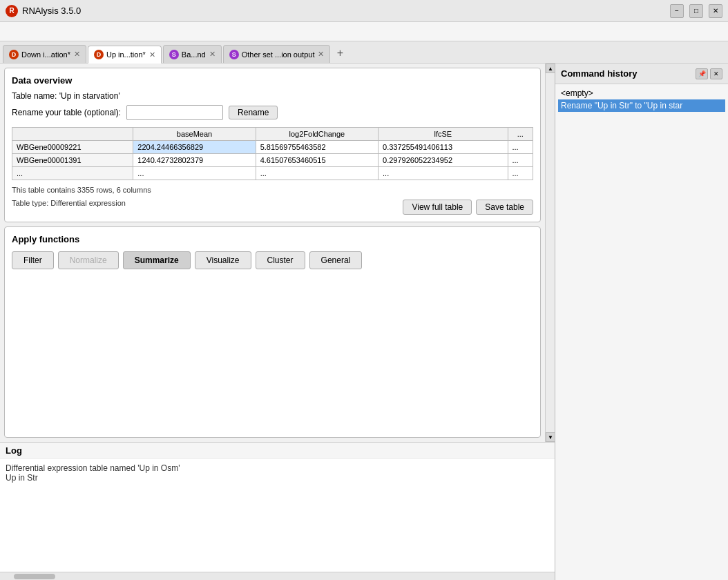  What do you see at coordinates (124, 55) in the screenshot?
I see `tab-up-intion: D Up in...tion* ✕` at bounding box center [124, 55].